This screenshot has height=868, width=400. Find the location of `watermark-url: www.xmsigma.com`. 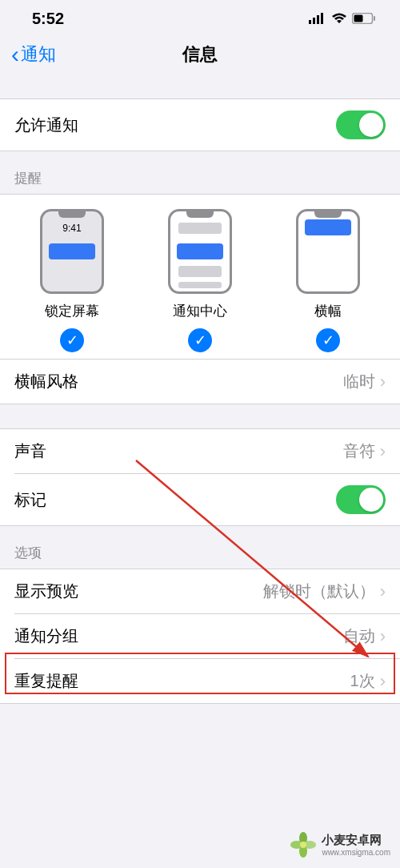

watermark-url: www.xmsigma.com is located at coordinates (356, 852).